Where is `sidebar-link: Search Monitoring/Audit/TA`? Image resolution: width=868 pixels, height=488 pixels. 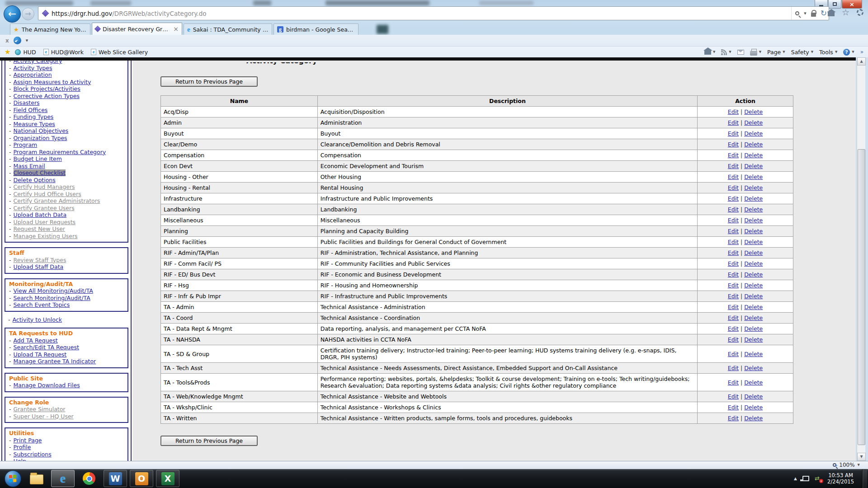
sidebar-link: Search Monitoring/Audit/TA is located at coordinates (52, 298).